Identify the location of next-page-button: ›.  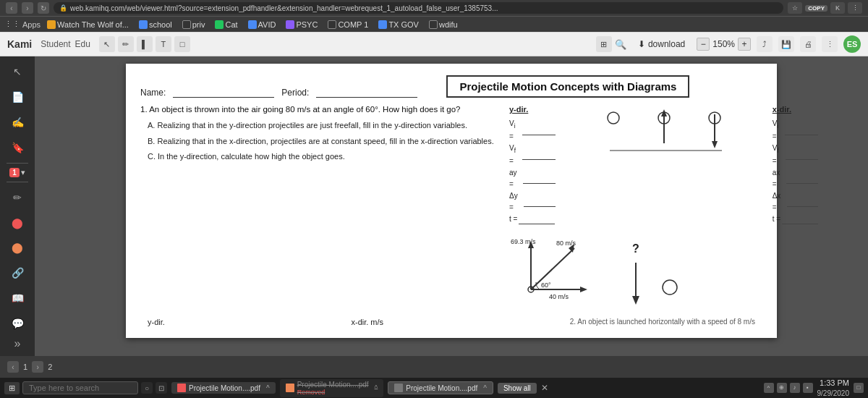
(38, 367).